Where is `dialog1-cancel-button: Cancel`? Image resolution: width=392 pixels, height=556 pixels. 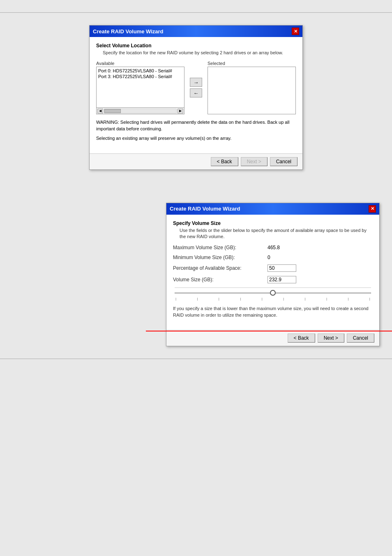
dialog1-cancel-button: Cancel is located at coordinates (284, 162).